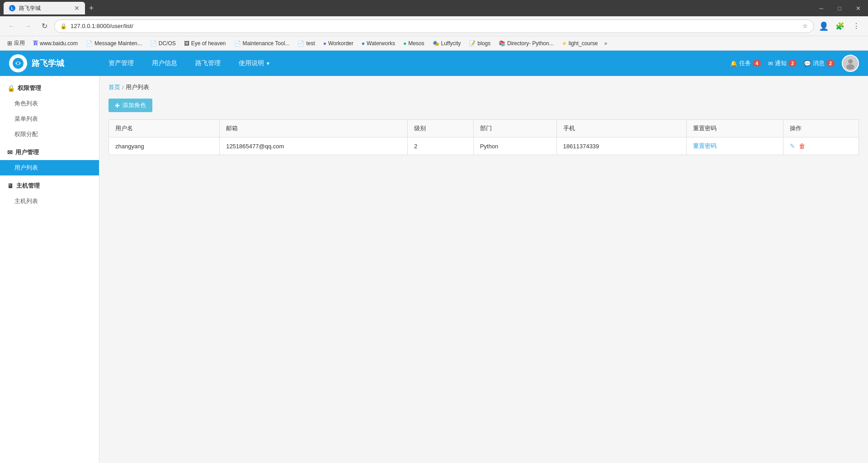  Describe the element at coordinates (306, 43) in the screenshot. I see `bookmark-test: 📄 test` at that location.